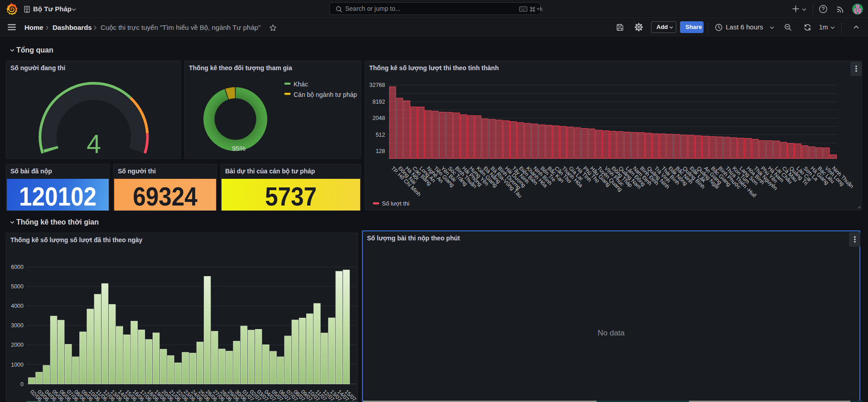  What do you see at coordinates (17, 345) in the screenshot?
I see `svg-text: 2000` at bounding box center [17, 345].